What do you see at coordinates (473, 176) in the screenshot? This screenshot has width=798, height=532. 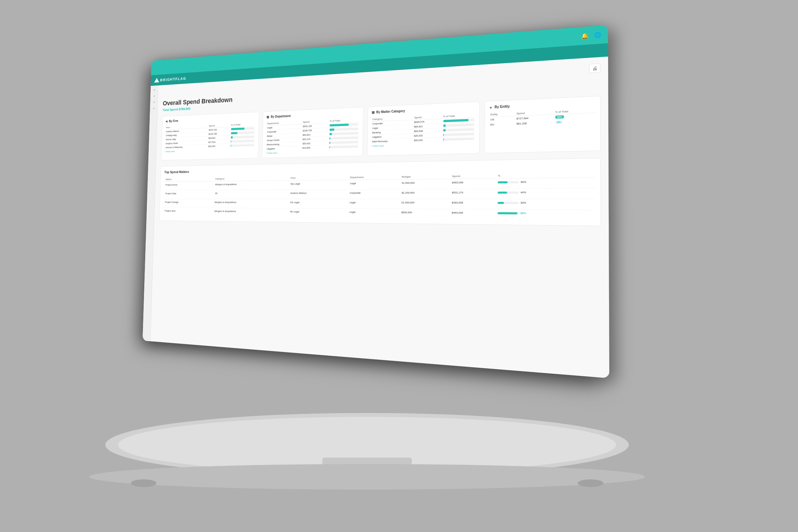 I see `spend-col-header: Spend` at bounding box center [473, 176].